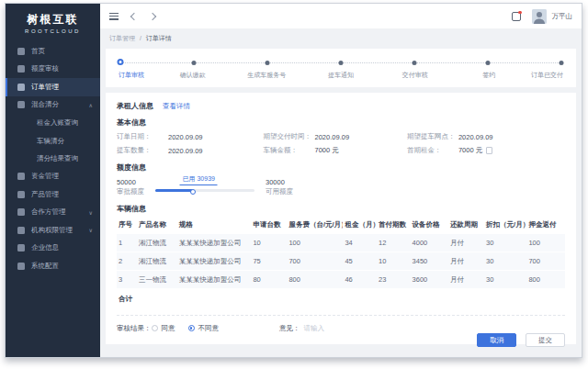 This screenshot has width=588, height=369. Describe the element at coordinates (393, 279) in the screenshot. I see `table-cell: 23` at that location.